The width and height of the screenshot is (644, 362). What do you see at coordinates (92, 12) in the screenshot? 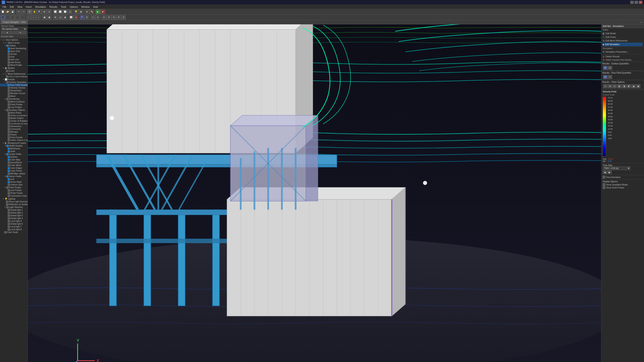
I see `toolbar-measure: 📏` at bounding box center [92, 12].